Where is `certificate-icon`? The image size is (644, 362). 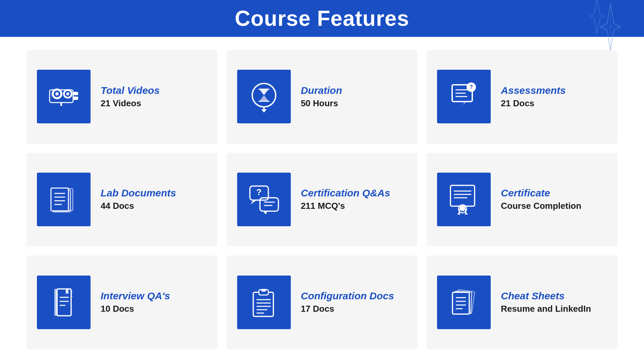
certificate-icon is located at coordinates (464, 199).